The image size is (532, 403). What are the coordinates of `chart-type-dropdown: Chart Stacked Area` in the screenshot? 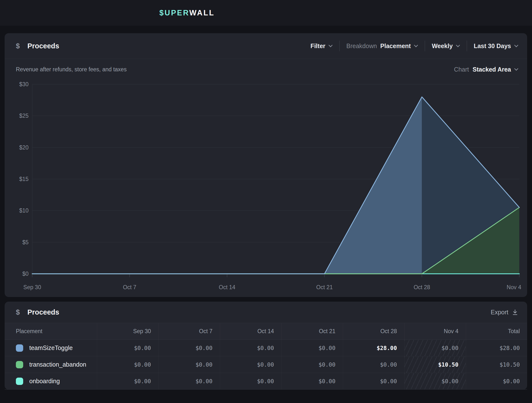 It's located at (486, 69).